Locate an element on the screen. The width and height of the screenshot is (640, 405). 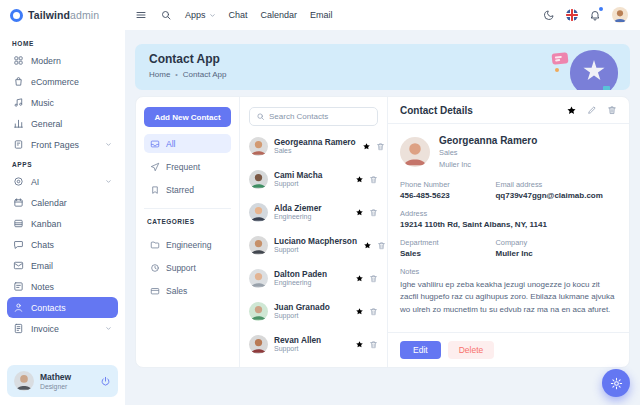
edit-pencil-icon is located at coordinates (592, 110).